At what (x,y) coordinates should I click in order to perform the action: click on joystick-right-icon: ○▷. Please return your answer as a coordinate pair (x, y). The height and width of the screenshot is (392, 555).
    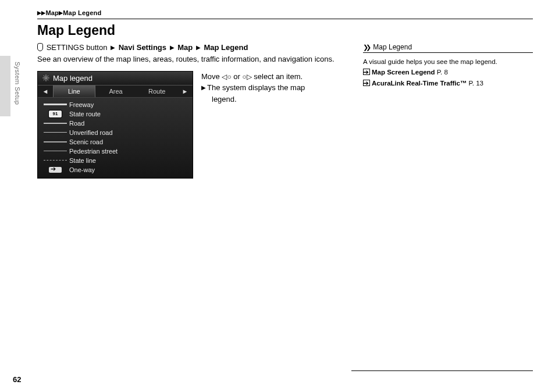
    Looking at the image, I should click on (247, 77).